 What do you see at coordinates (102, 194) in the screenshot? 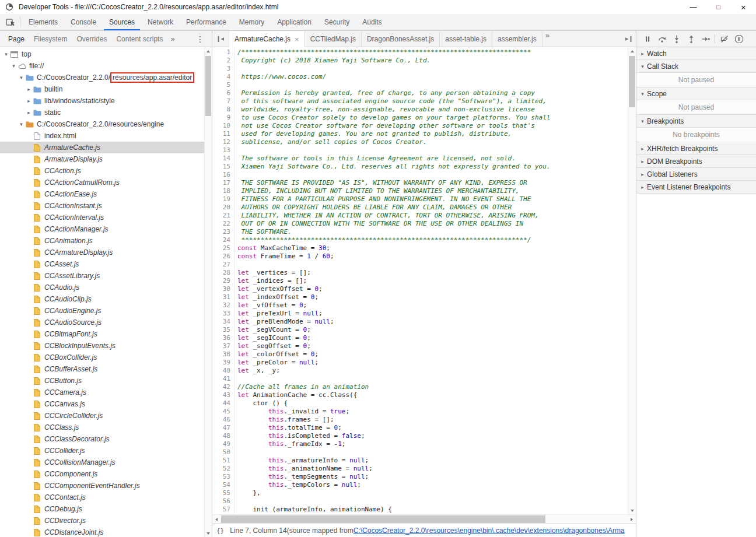
I see `tree-item-ccactionease-js: CCActionEase.js` at bounding box center [102, 194].